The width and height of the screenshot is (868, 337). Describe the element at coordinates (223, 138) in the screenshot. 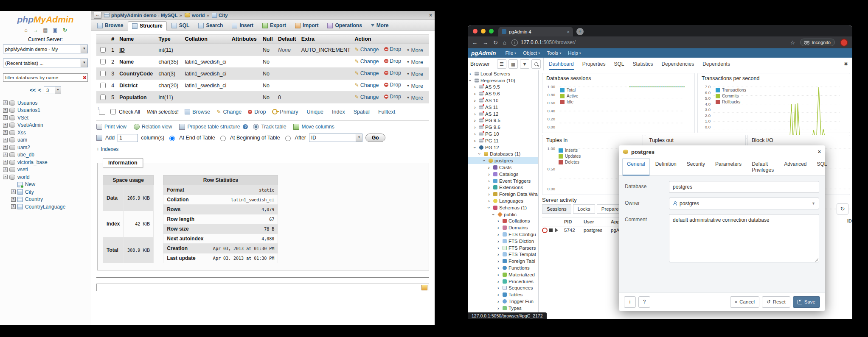

I see `at-beginning-radio` at that location.